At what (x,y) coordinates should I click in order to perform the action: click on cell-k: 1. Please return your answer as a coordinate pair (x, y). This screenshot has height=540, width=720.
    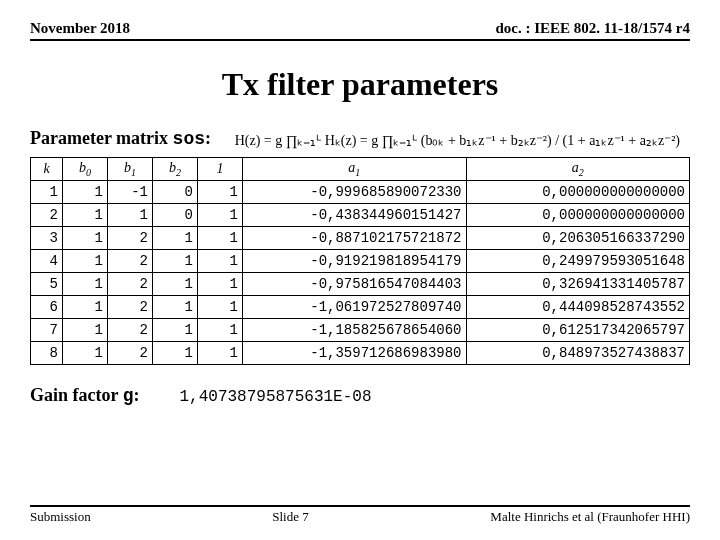
    Looking at the image, I should click on (47, 192).